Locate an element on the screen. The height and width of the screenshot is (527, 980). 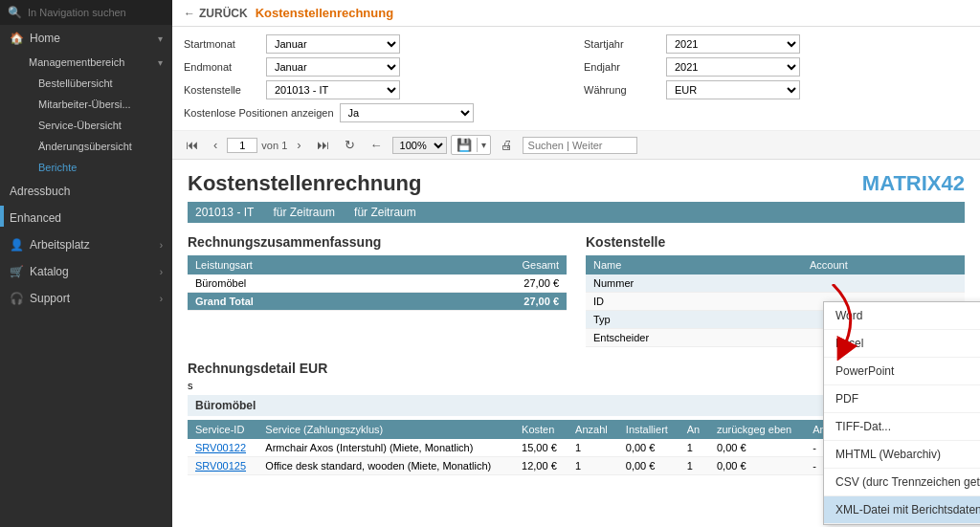
dropdown-item-tiff: TIFF-Dat... is located at coordinates (902, 427).